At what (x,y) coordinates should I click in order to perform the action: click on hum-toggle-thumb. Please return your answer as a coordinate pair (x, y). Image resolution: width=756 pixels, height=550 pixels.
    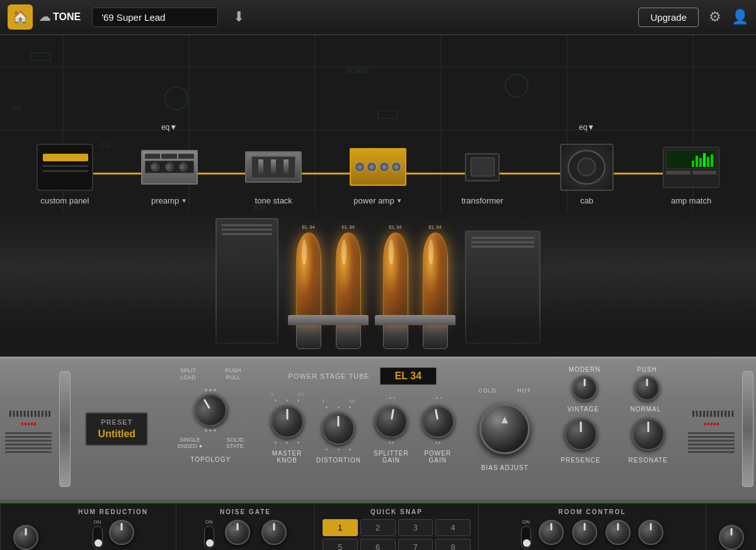
    Looking at the image, I should click on (98, 543).